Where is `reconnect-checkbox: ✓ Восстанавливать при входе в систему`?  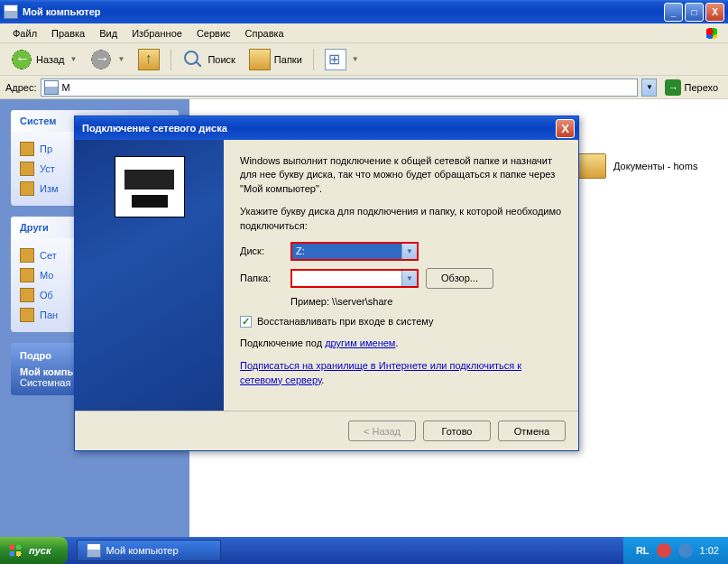
reconnect-checkbox: ✓ Восстанавливать при входе в систему is located at coordinates (401, 321).